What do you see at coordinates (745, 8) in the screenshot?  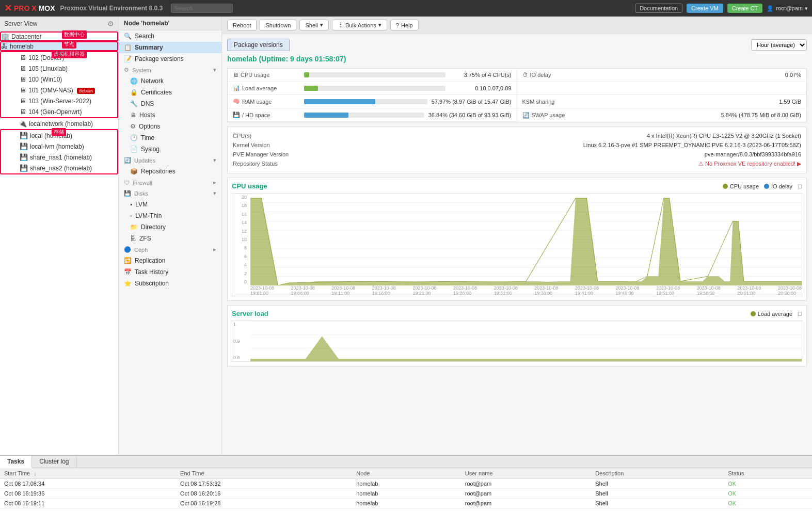 I see `create-ct-button: Create CT` at bounding box center [745, 8].